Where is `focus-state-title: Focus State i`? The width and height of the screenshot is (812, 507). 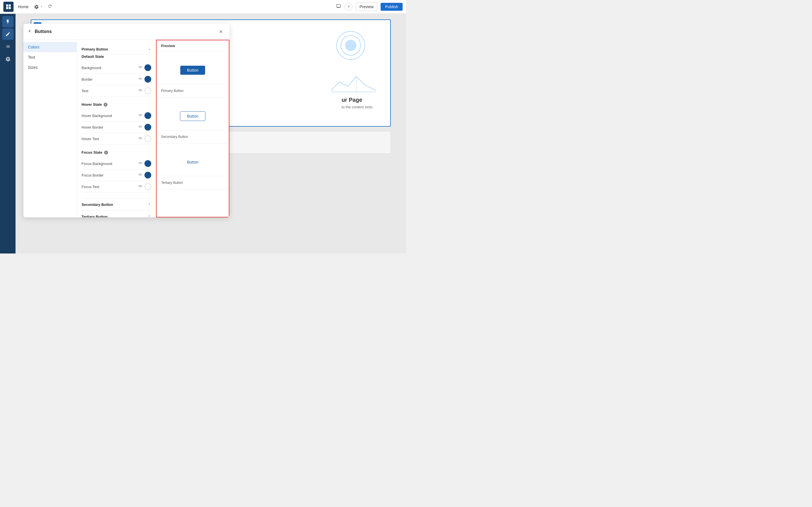
focus-state-title: Focus State i is located at coordinates (116, 152).